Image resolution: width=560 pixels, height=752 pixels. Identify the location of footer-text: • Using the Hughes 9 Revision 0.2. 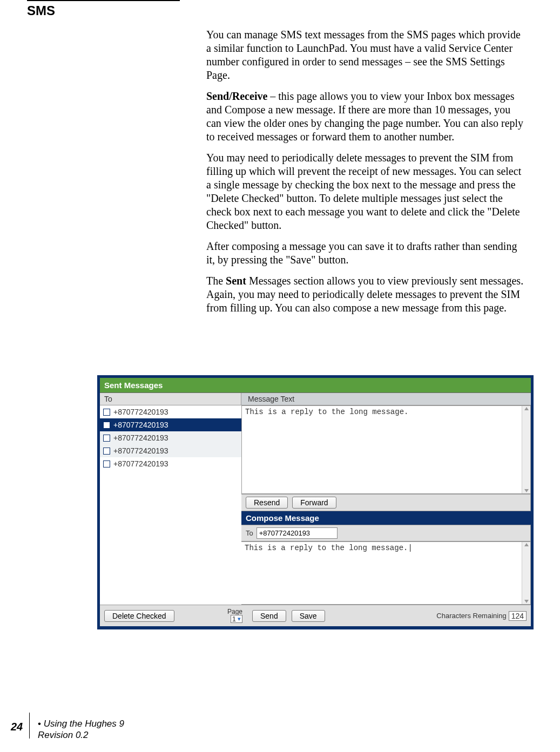
(81, 730).